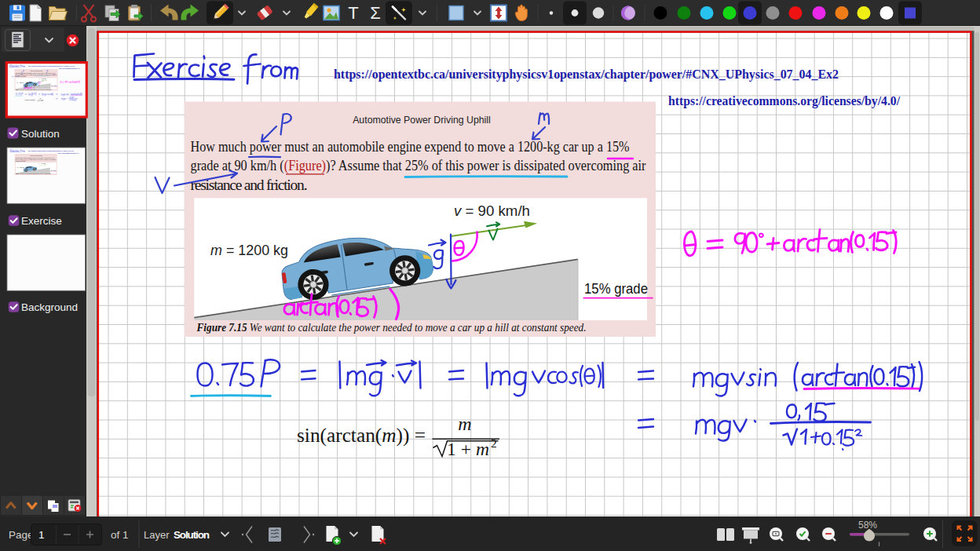  What do you see at coordinates (616, 289) in the screenshot?
I see `svg-text: 15% grade` at bounding box center [616, 289].